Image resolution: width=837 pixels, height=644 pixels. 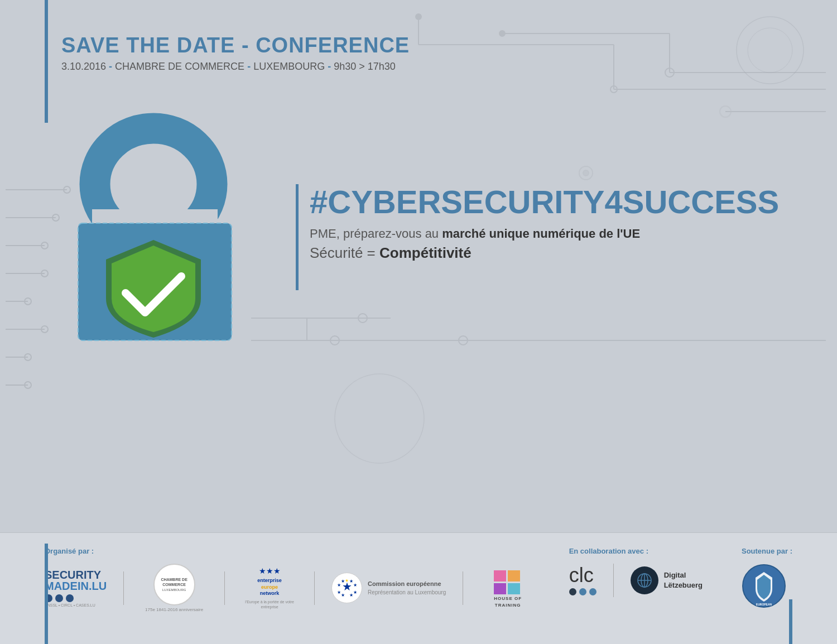 I want to click on een-logo: ★★★ enterprise europe network l'Europe à…, so click(x=270, y=588).